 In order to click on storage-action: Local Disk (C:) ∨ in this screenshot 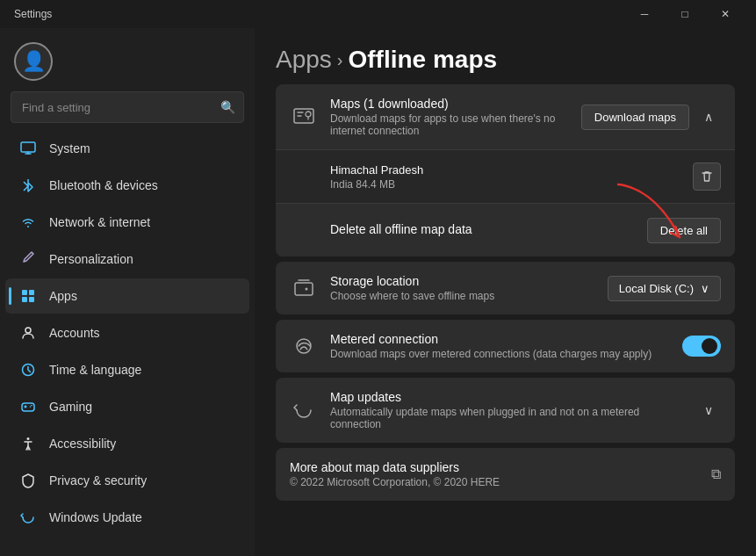, I will do `click(664, 288)`.